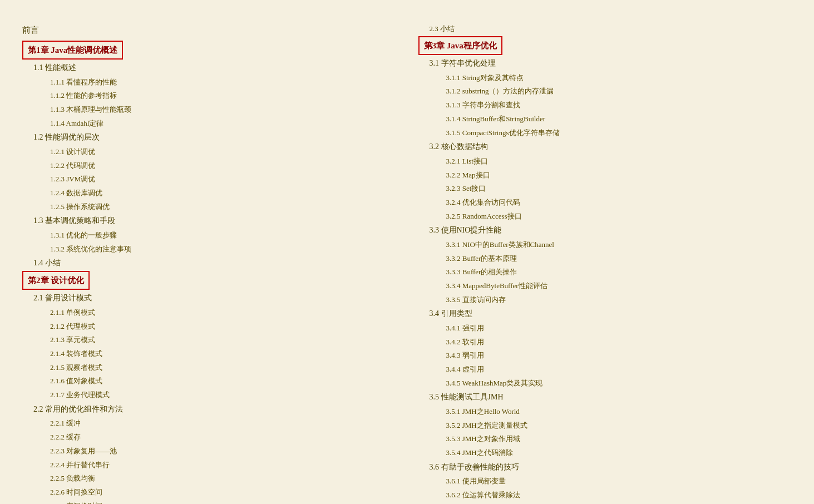 The width and height of the screenshot is (814, 504). Describe the element at coordinates (605, 426) in the screenshot. I see `toc-item: 3.5.2 JMH之指定测量模式` at that location.